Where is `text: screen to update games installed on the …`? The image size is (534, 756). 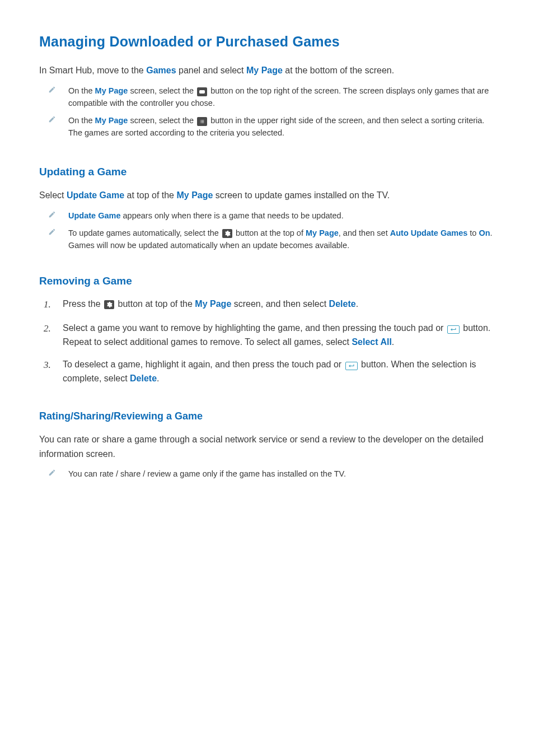
text: screen to update games installed on the … is located at coordinates (301, 195).